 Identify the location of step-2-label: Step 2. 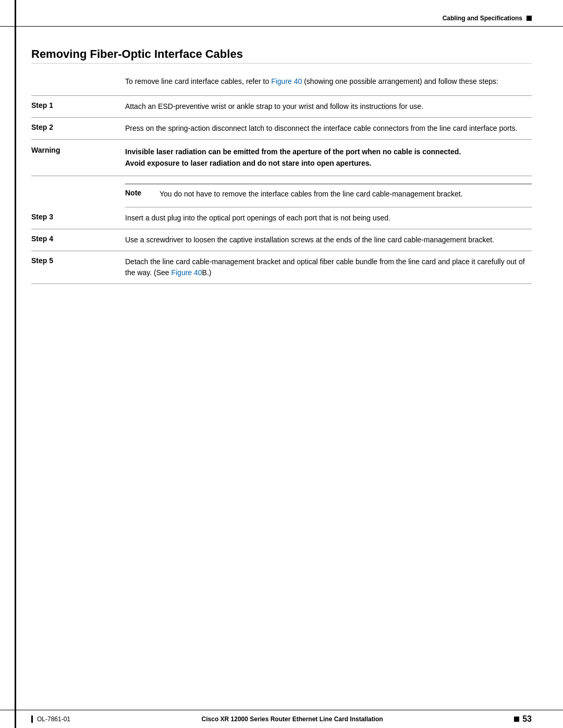
(78, 127).